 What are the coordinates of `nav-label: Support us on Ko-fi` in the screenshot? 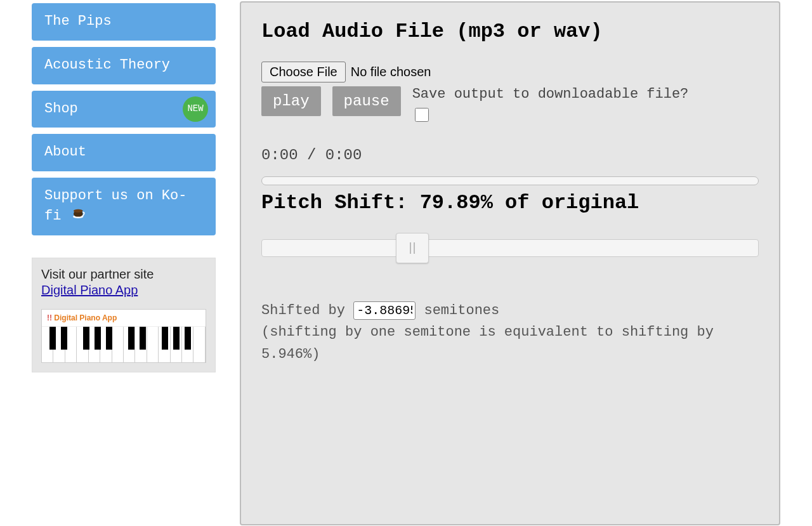 It's located at (115, 206).